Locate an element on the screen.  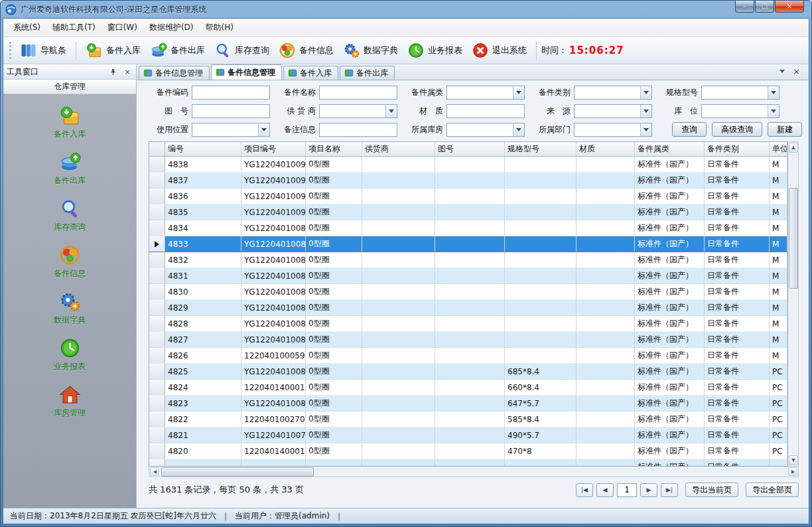
table-row: 4825YG122040100810型圈685*8.4标准件（国产）日常备件PC is located at coordinates (468, 372).